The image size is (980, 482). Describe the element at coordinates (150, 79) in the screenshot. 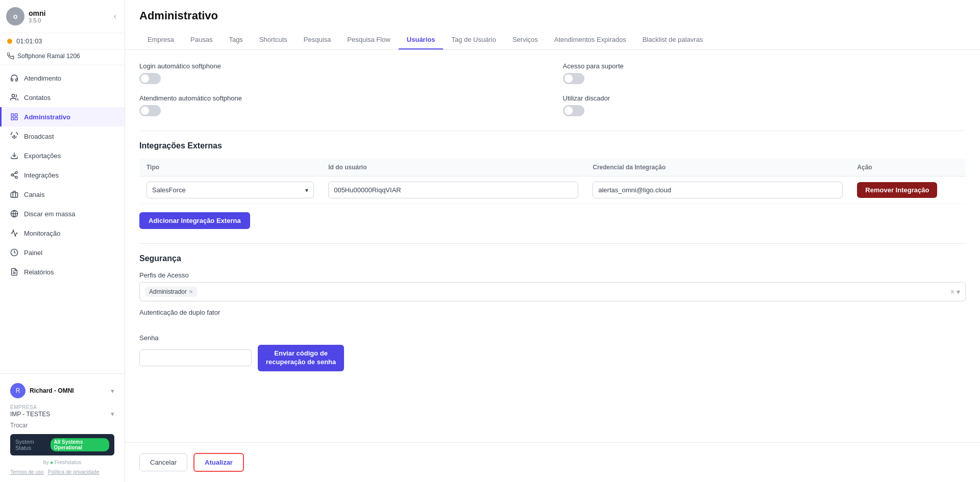

I see `toggle-login-slider` at that location.